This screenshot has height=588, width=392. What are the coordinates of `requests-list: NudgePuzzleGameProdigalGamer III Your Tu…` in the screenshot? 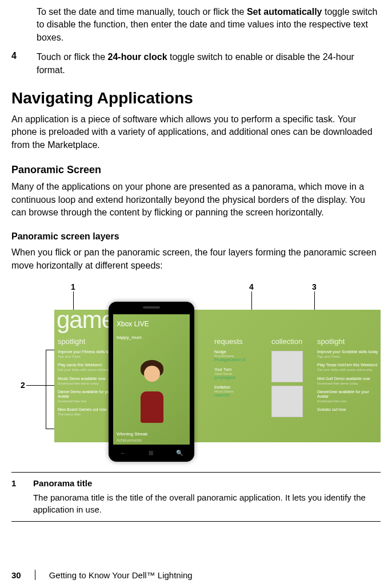 It's located at (240, 376).